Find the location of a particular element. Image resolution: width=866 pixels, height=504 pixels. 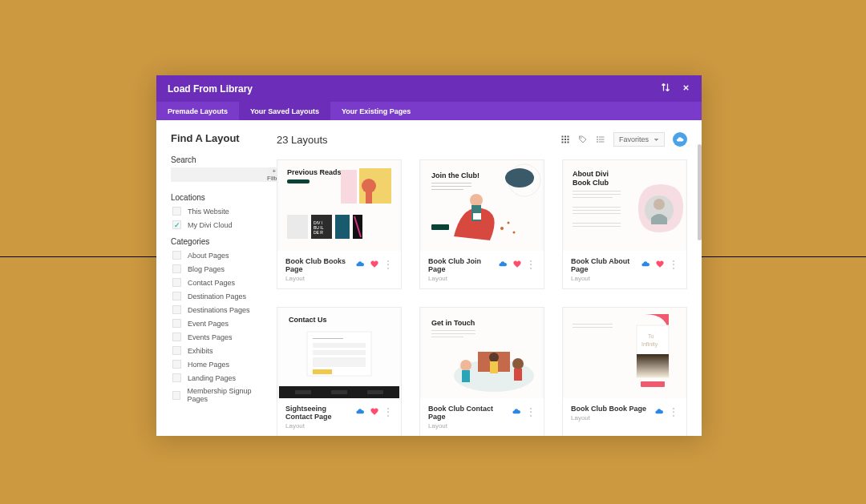

category-item: Landing Pages is located at coordinates (220, 378).